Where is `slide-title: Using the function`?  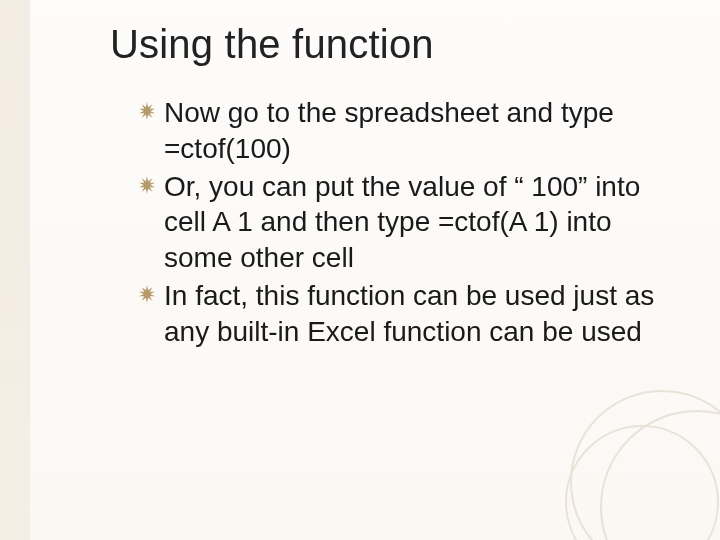
slide-title: Using the function is located at coordinates (390, 44).